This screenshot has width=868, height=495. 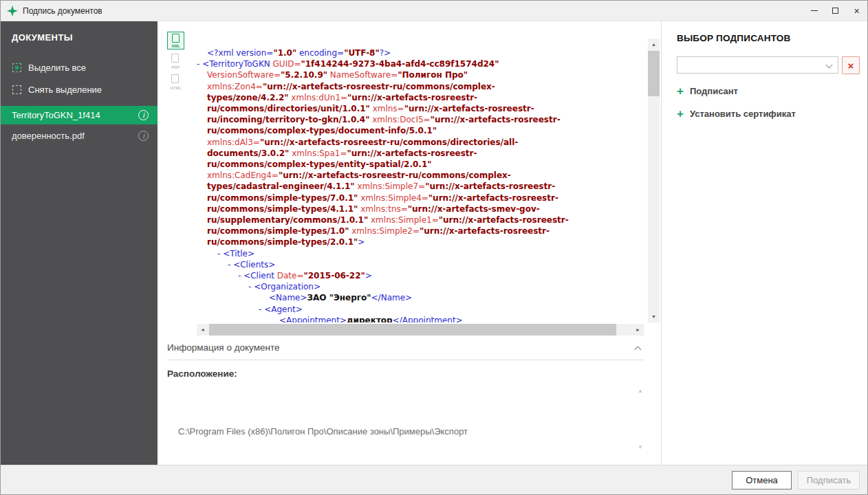 I want to click on location-path-line: C:\Program Files (x86)\Полигон Про\Описа…, so click(x=323, y=432).